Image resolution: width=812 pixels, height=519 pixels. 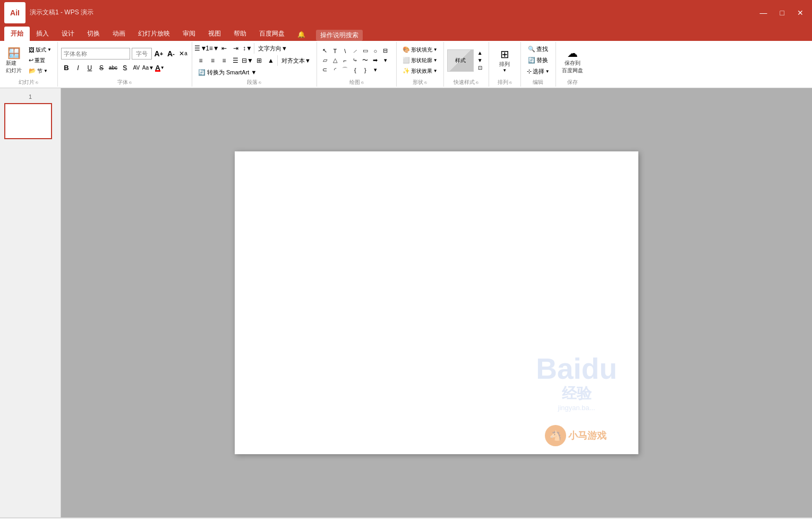 What do you see at coordinates (345, 51) in the screenshot?
I see `shape-line: \` at bounding box center [345, 51].